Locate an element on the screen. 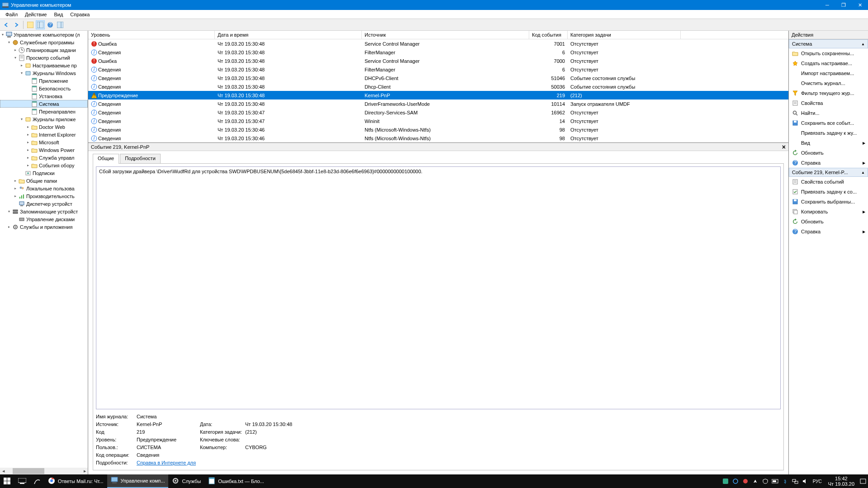 The image size is (868, 488). tray-network-icon is located at coordinates (795, 481).